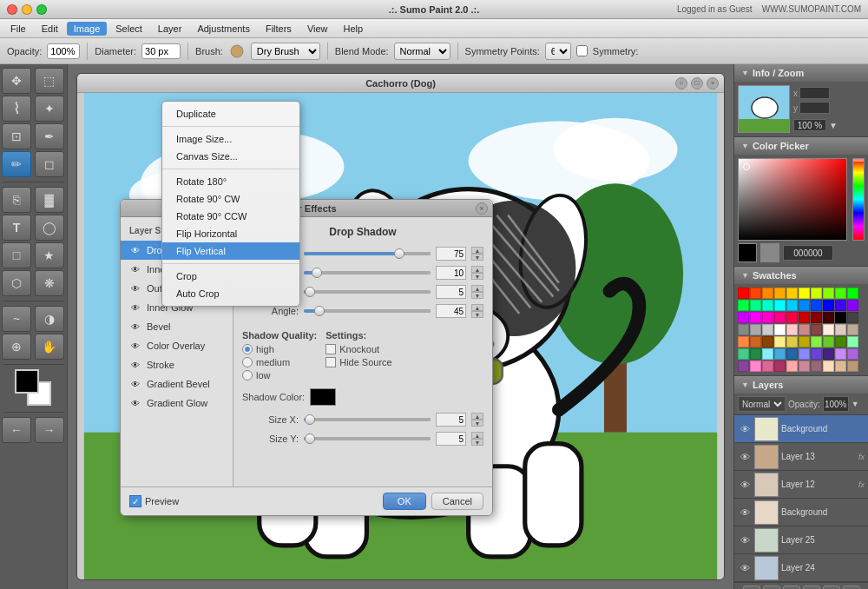  Describe the element at coordinates (451, 273) in the screenshot. I see `strength-input` at that location.